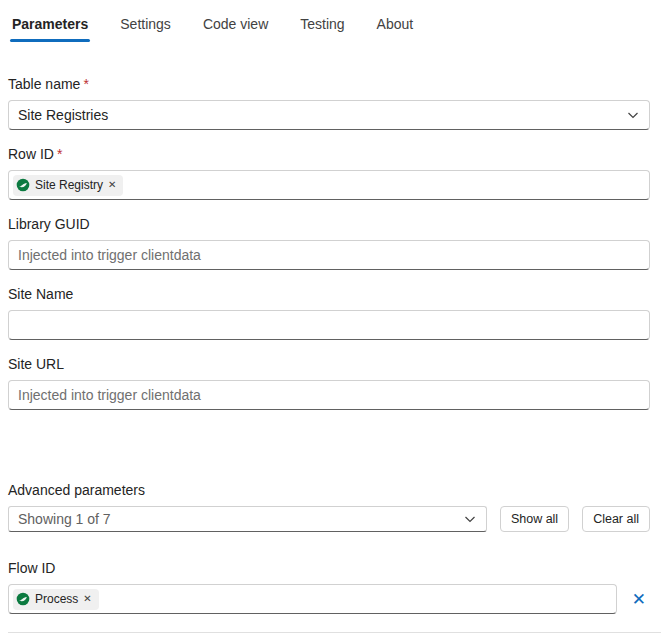 The image size is (669, 634). Describe the element at coordinates (146, 28) in the screenshot. I see `tab-settings: Settings` at that location.